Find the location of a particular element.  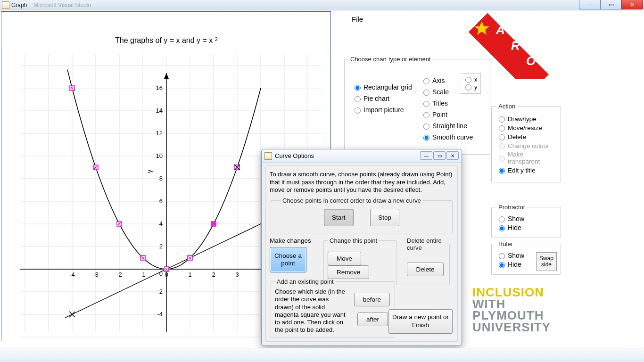

draw-new-point-button: Draw a new point orFinish is located at coordinates (421, 321).